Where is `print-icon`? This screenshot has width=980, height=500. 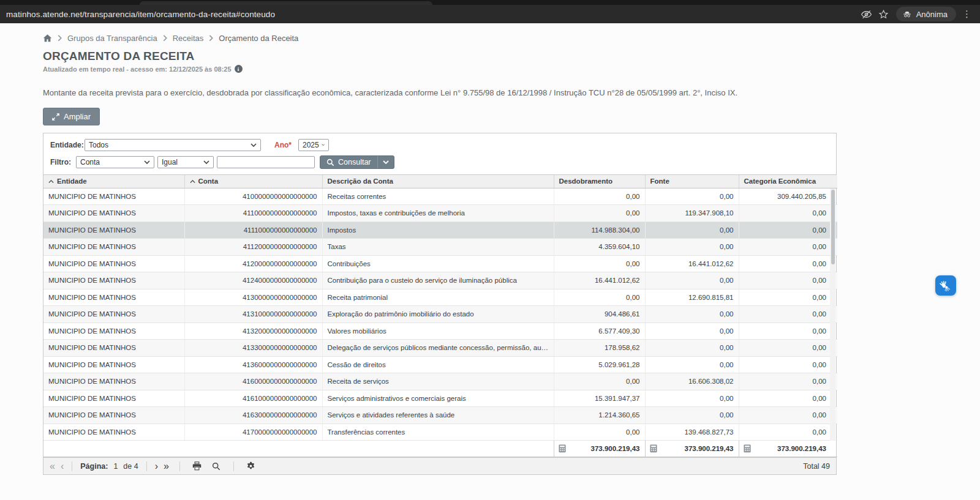
print-icon is located at coordinates (197, 466).